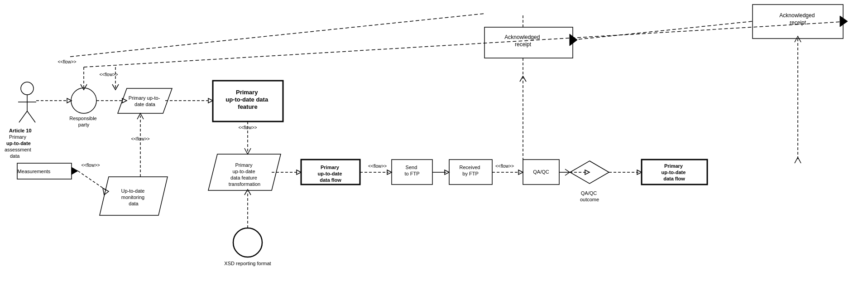 This screenshot has height=306, width=868. Describe the element at coordinates (133, 197) in the screenshot. I see `monitoring-data-label: Up-to-date monitoring data` at that location.